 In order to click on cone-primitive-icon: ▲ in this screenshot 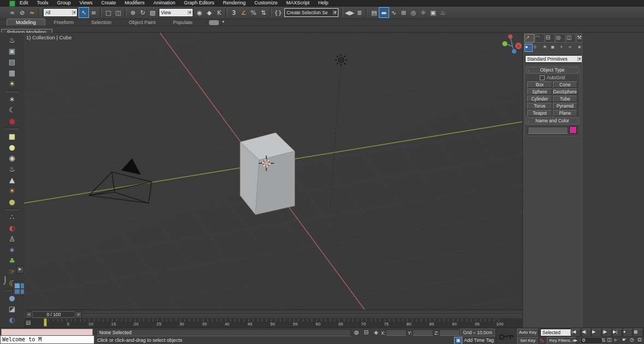, I will do `click(12, 180)`.